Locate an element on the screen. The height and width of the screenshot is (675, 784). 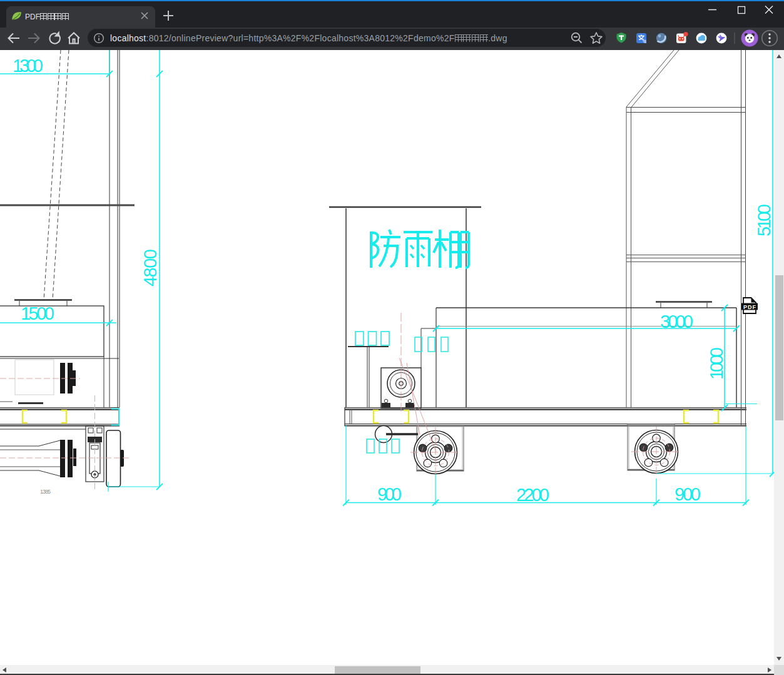
left-view: 1385 is located at coordinates (68, 273).